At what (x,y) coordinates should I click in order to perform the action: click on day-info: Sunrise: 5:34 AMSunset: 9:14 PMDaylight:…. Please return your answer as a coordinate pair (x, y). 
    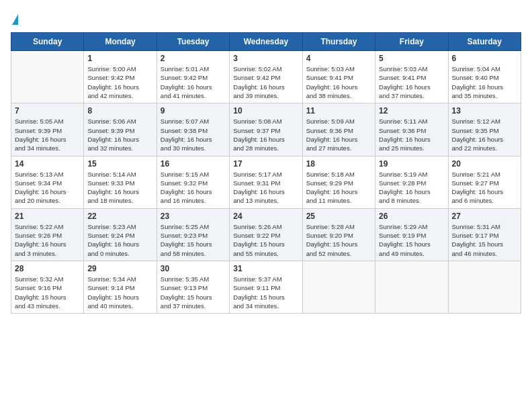
    Looking at the image, I should click on (120, 293).